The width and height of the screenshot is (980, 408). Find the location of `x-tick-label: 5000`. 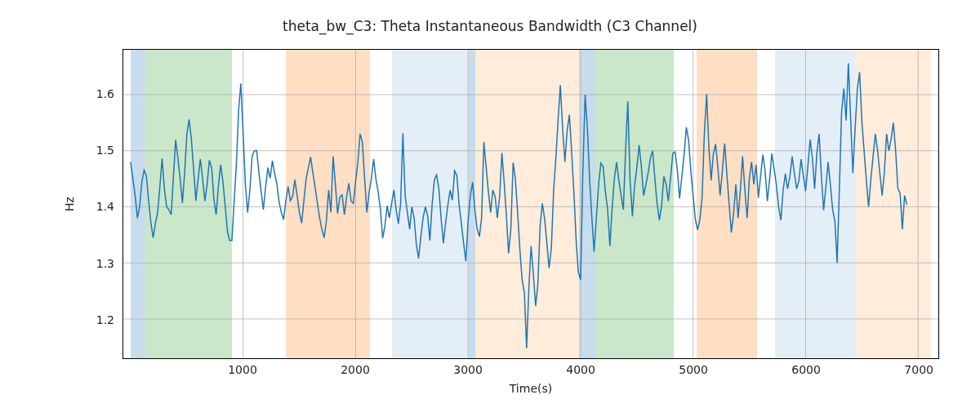

x-tick-label: 5000 is located at coordinates (693, 370).